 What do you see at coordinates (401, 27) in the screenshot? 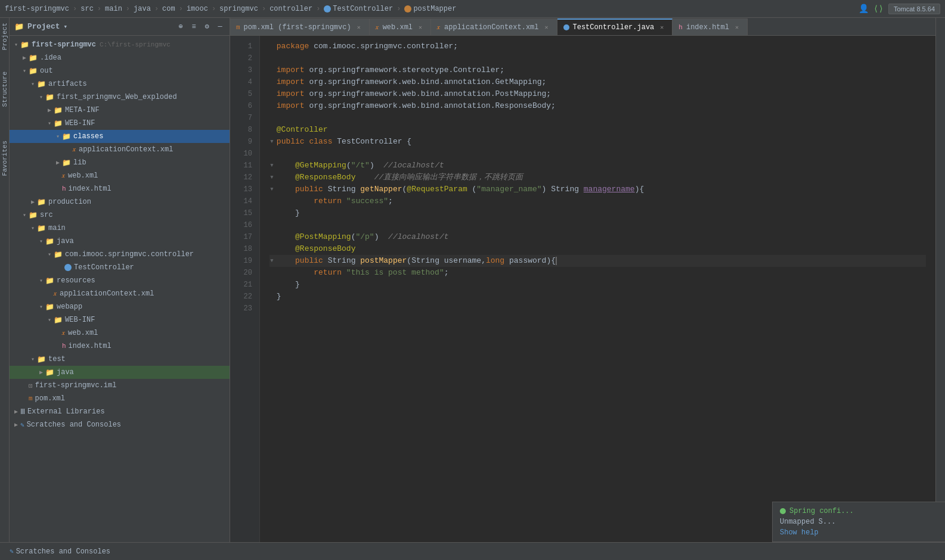
I see `tab-web-xml: 𝒙 web.xml ✕` at bounding box center [401, 27].